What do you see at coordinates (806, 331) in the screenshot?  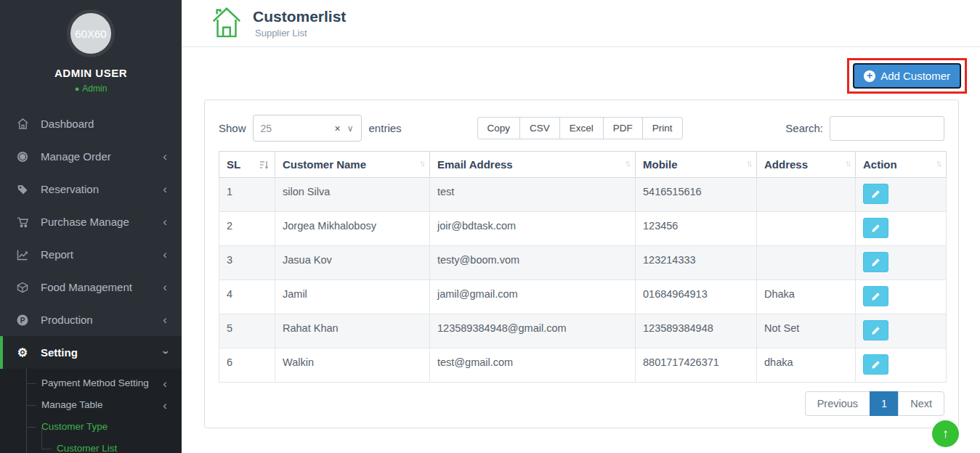 I see `address-cell: Not Set` at bounding box center [806, 331].